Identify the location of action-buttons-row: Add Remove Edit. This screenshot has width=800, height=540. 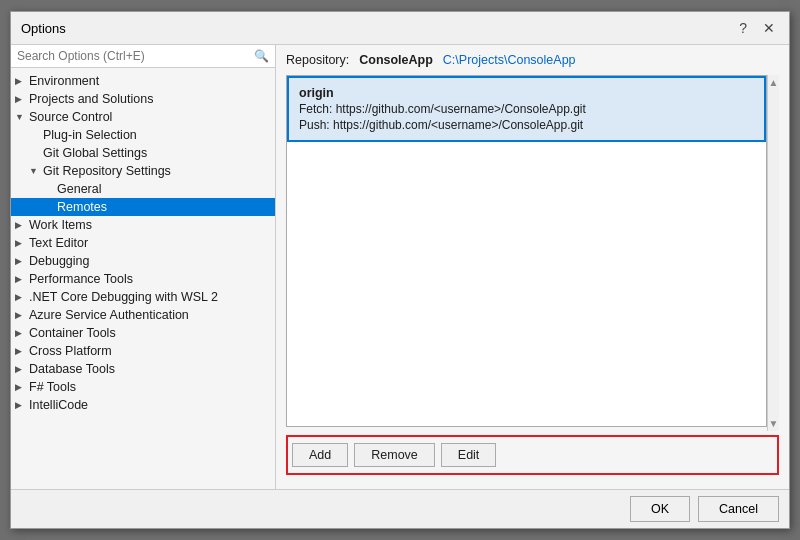
(532, 455).